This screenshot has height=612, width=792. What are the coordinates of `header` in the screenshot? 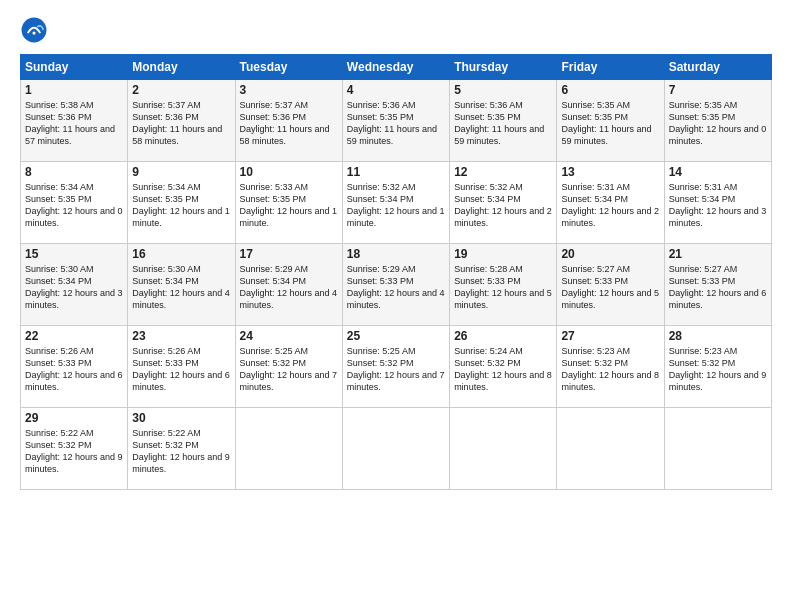 It's located at (396, 30).